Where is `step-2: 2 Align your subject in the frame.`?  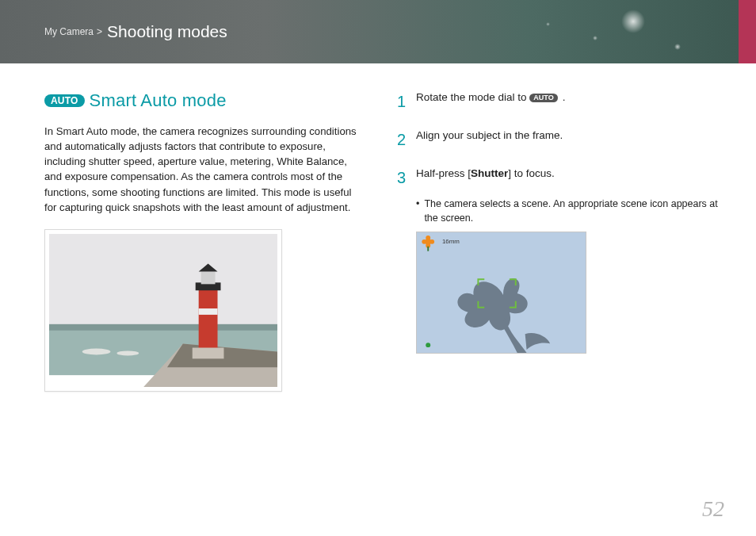
step-2: 2 Align your subject in the frame. is located at coordinates (558, 140).